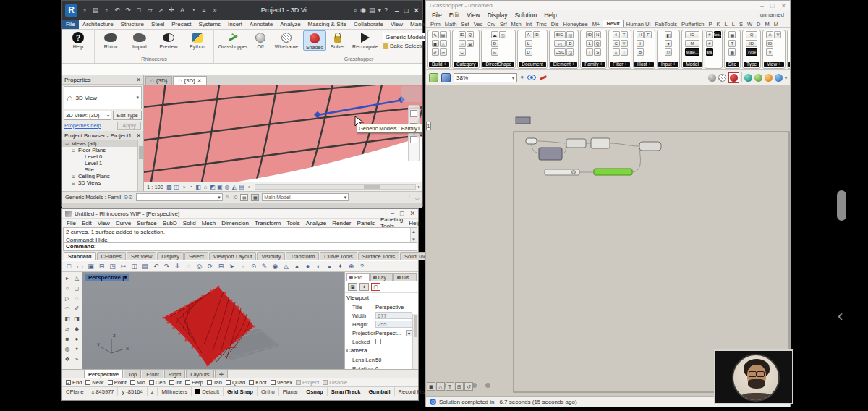  Describe the element at coordinates (479, 25) in the screenshot. I see `component-category-tab: Vec` at that location.